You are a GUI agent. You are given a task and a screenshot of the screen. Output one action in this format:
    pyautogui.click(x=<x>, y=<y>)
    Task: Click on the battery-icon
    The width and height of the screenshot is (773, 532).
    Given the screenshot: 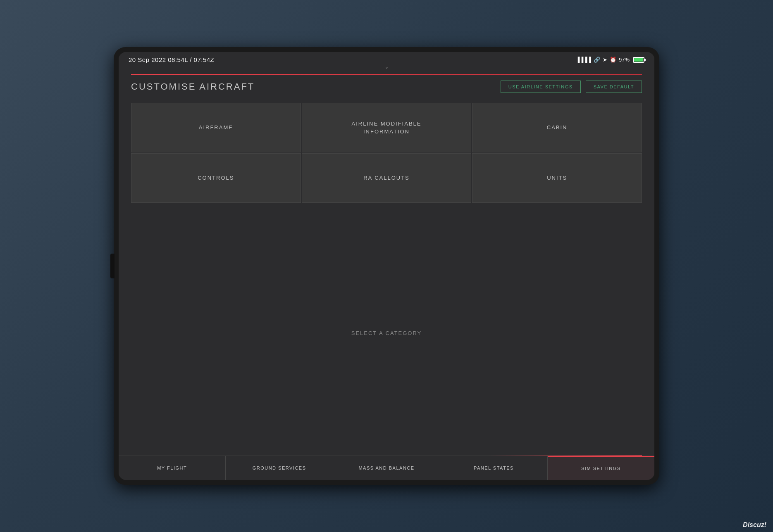 What is the action you would take?
    pyautogui.click(x=639, y=60)
    